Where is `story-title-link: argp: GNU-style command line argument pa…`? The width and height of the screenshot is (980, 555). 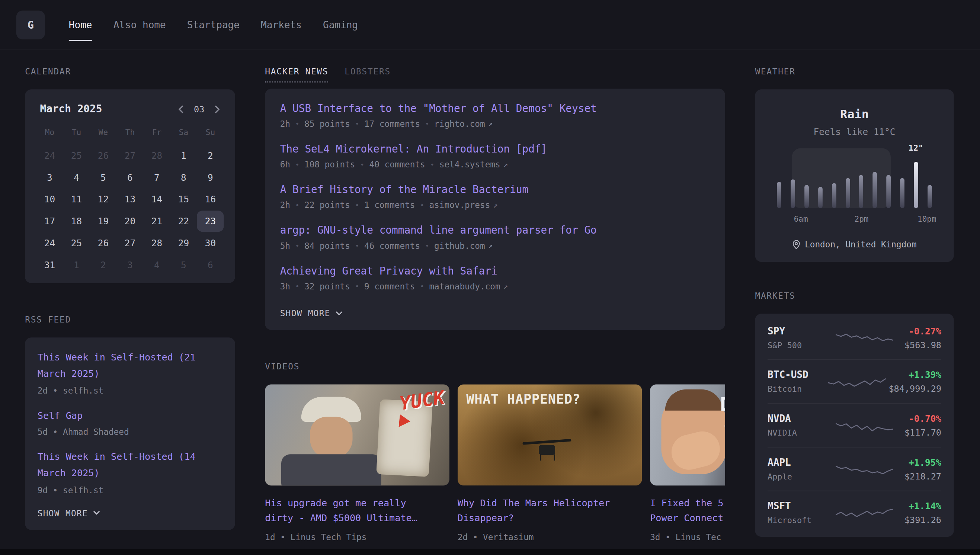
story-title-link: argp: GNU-style command line argument pa… is located at coordinates (495, 230).